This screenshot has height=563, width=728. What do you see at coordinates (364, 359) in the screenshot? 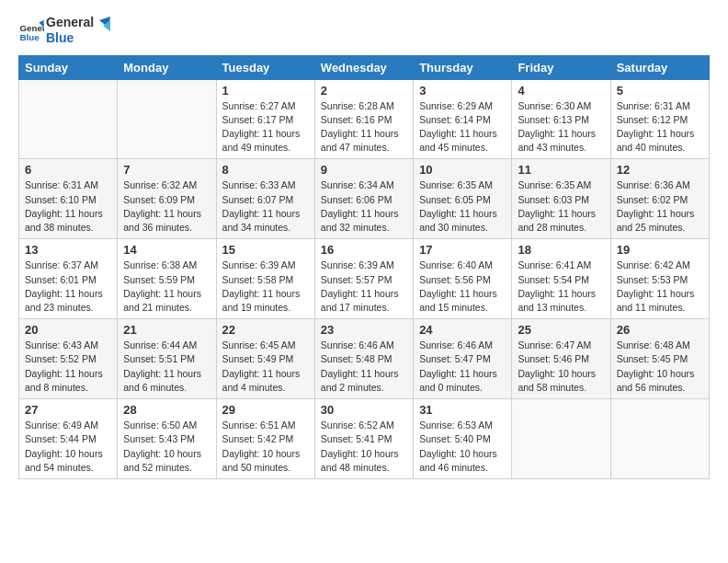
I see `calendar-week-row: 20Sunrise: 6:43 AM Sunset: 5:52 PM Dayli…` at bounding box center [364, 359].